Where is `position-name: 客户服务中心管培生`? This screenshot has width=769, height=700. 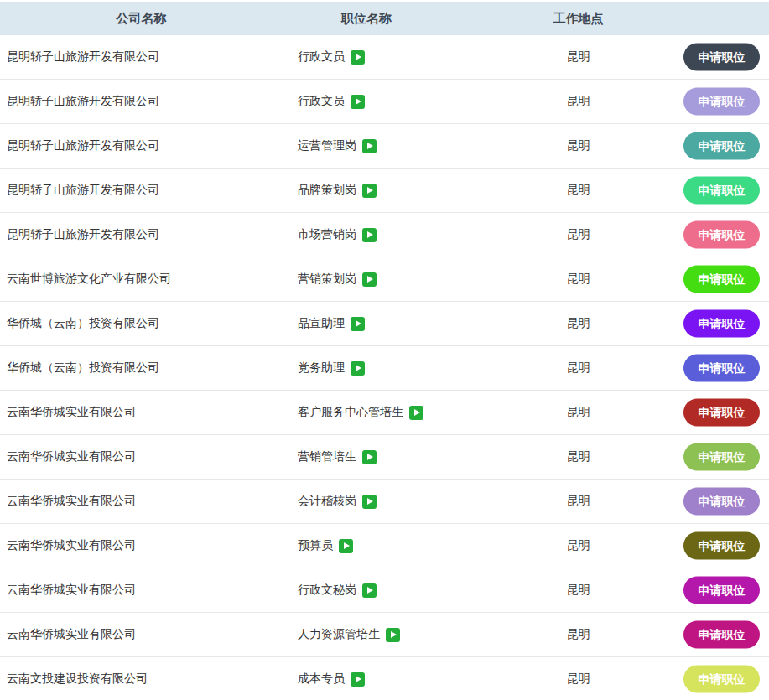
position-name: 客户服务中心管培生 is located at coordinates (351, 412).